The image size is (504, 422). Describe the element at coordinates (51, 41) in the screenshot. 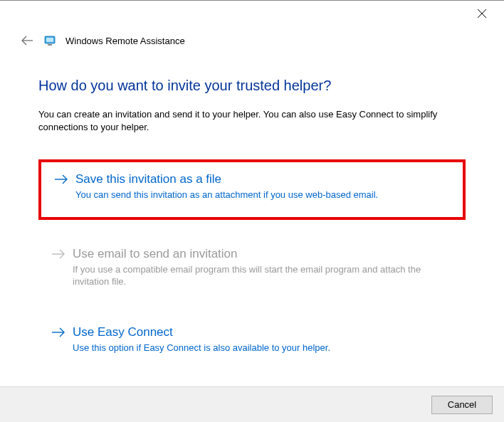

I see `app-icon` at that location.